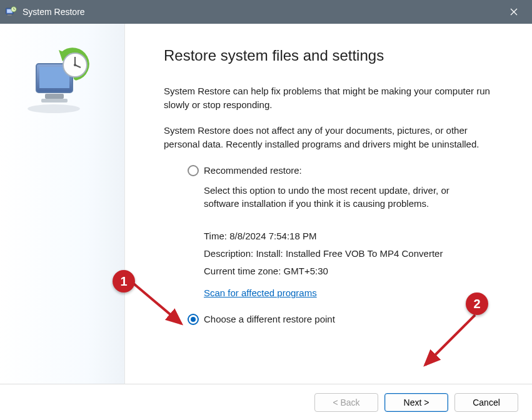 The height and width of the screenshot is (420, 532). What do you see at coordinates (124, 281) in the screenshot?
I see `annotation-marker-1: 1` at bounding box center [124, 281].